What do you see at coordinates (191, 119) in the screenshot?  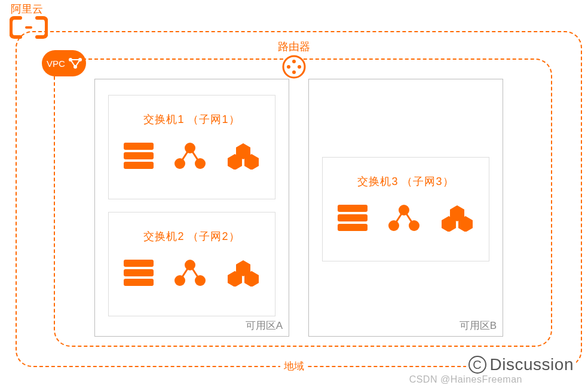 I see `subnet-1-title: 交换机1 （子网1）` at bounding box center [191, 119].